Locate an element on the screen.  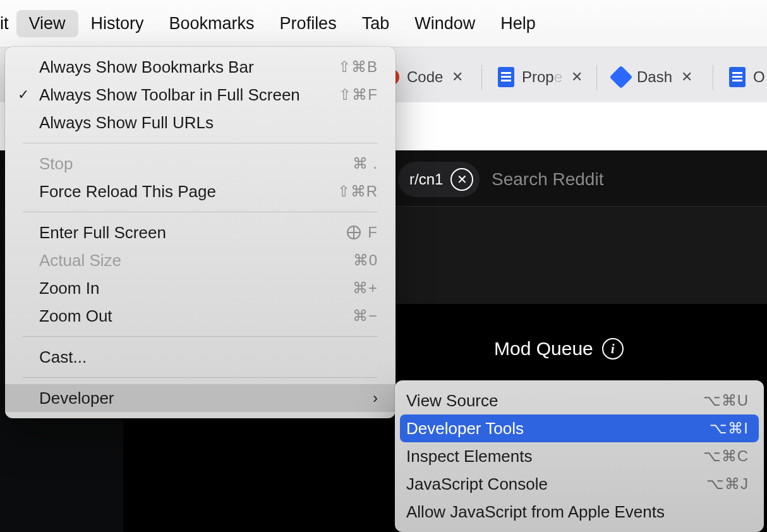
chip-label: r/cn1 is located at coordinates (426, 179).